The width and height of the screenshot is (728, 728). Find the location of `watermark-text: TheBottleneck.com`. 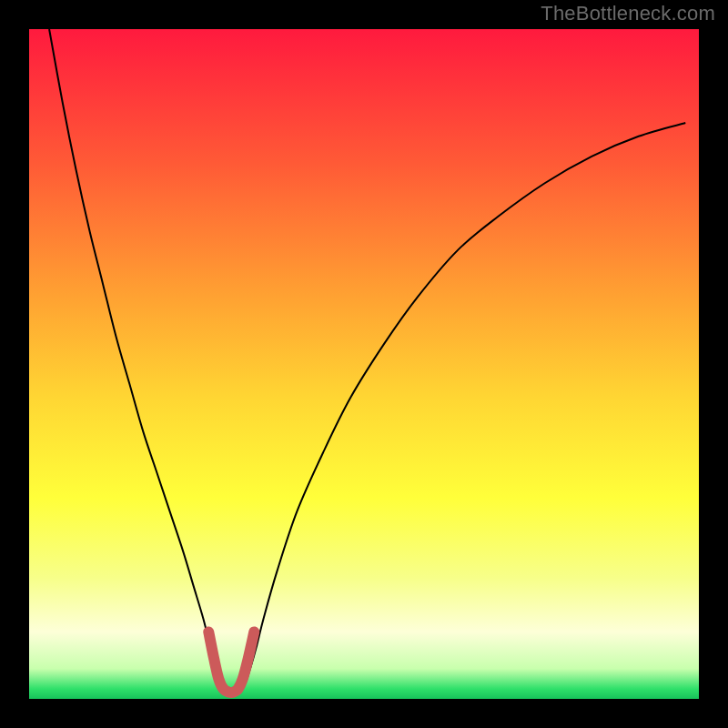

watermark-text: TheBottleneck.com is located at coordinates (628, 14).